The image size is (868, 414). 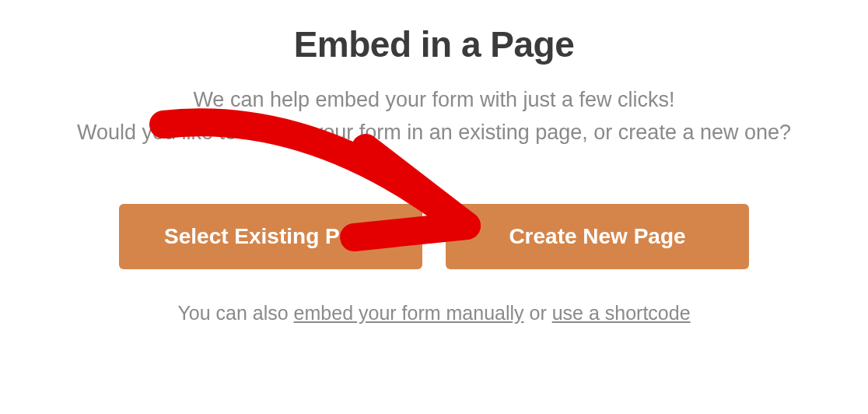 What do you see at coordinates (434, 44) in the screenshot?
I see `modal-title: Embed in a Page` at bounding box center [434, 44].